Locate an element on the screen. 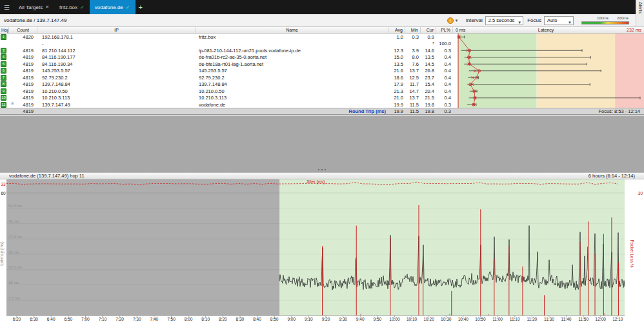 This screenshot has width=644, height=322. new-tab-button: + is located at coordinates (141, 7).